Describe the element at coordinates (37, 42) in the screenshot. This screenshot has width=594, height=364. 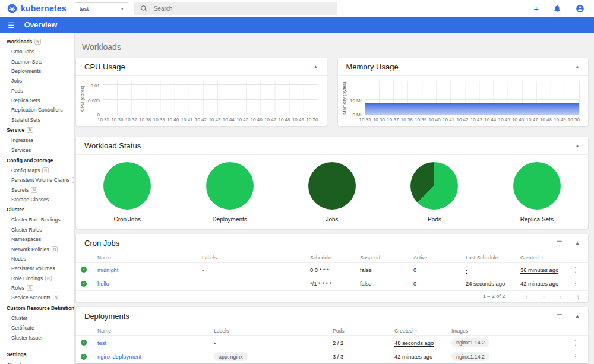
I see `sidebar-section-workloads: WorkloadsN` at that location.